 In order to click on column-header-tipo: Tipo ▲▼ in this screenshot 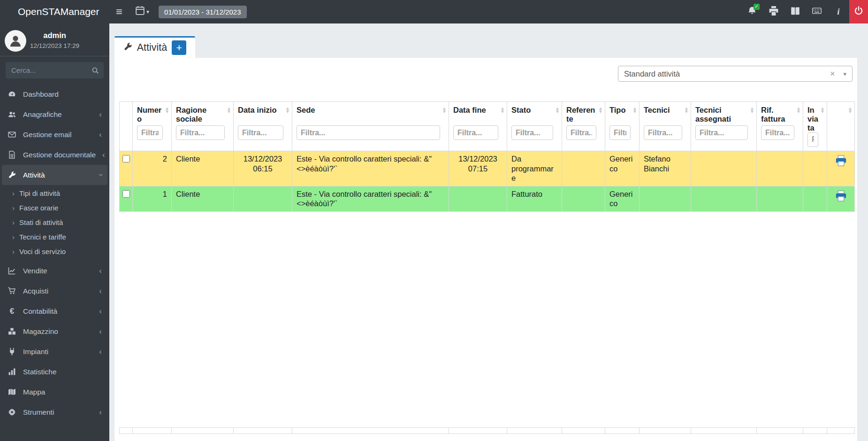, I will do `click(622, 127)`.